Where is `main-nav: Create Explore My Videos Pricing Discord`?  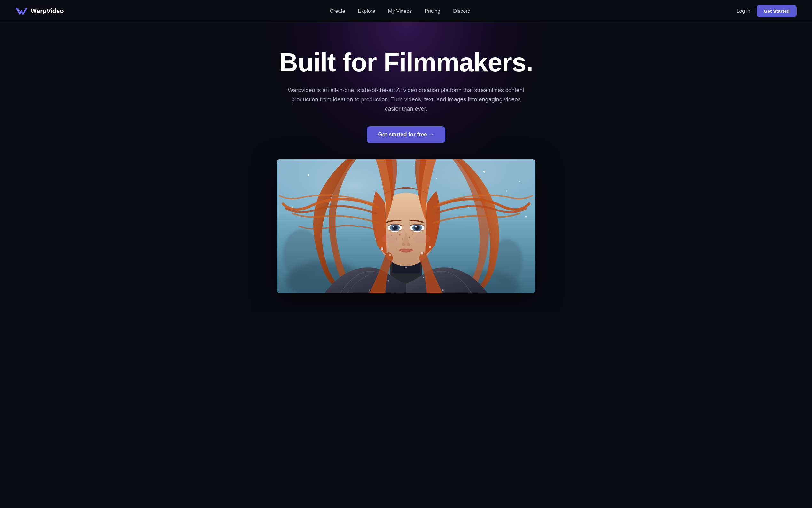 main-nav: Create Explore My Videos Pricing Discord is located at coordinates (400, 11).